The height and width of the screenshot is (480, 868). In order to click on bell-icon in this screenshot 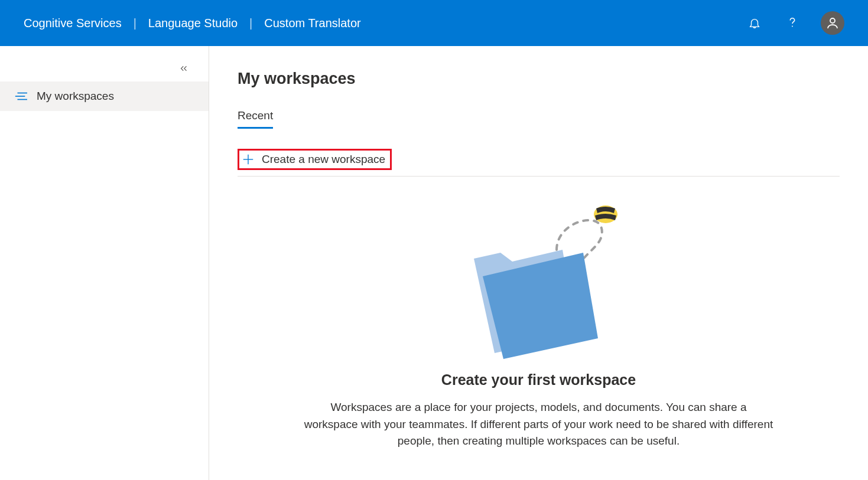, I will do `click(755, 23)`.